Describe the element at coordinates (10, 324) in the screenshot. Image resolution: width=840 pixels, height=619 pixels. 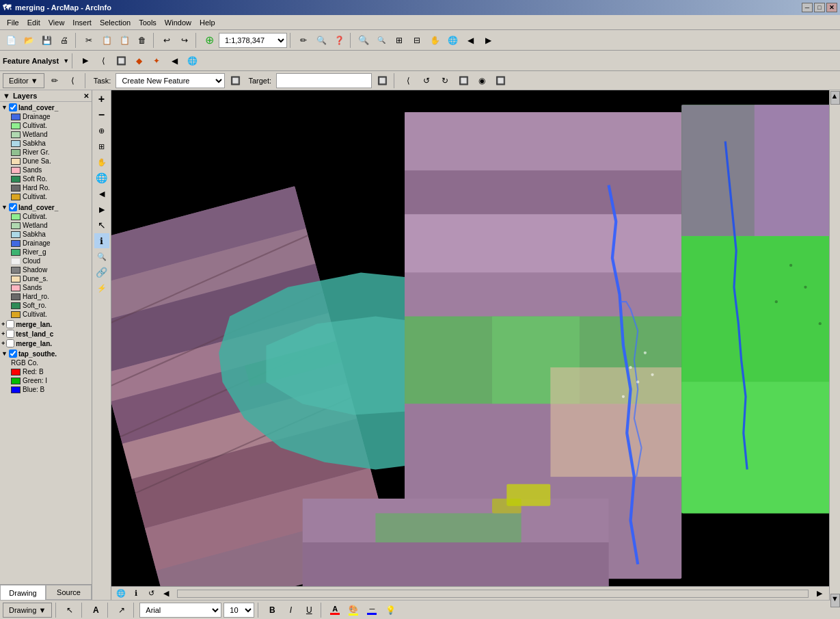
I see `merge-land-1-checkbox` at that location.